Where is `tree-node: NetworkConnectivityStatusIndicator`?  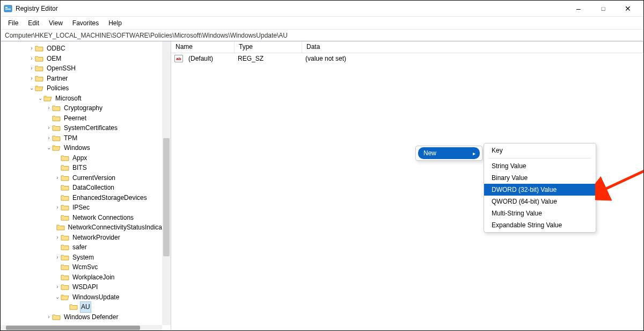 tree-node: NetworkConnectivityStatusIndicator is located at coordinates (86, 228).